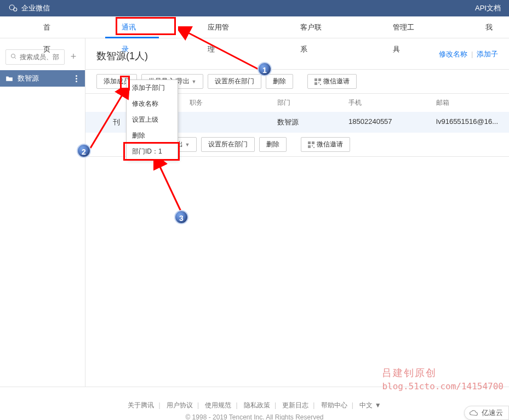  I want to click on nav-my: 我, so click(489, 27).